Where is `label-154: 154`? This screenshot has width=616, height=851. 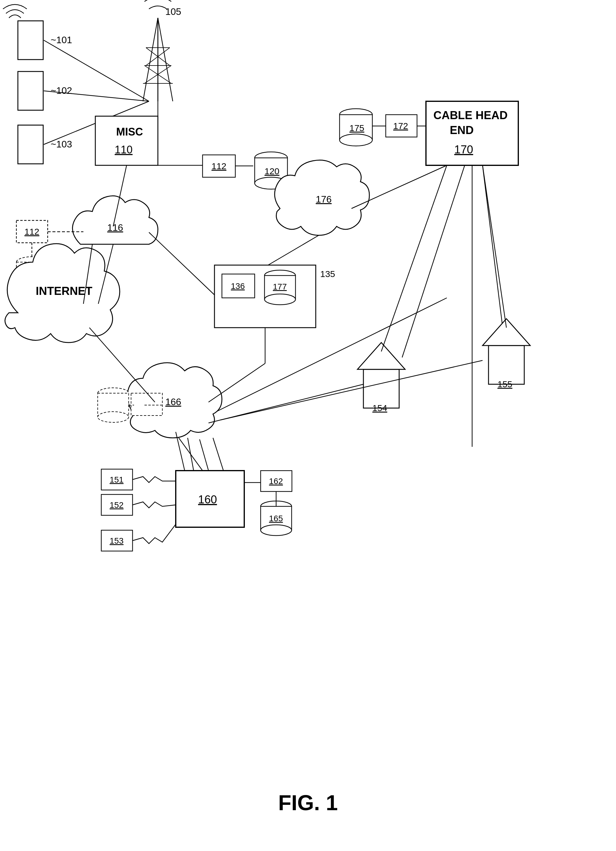
label-154: 154 is located at coordinates (380, 408).